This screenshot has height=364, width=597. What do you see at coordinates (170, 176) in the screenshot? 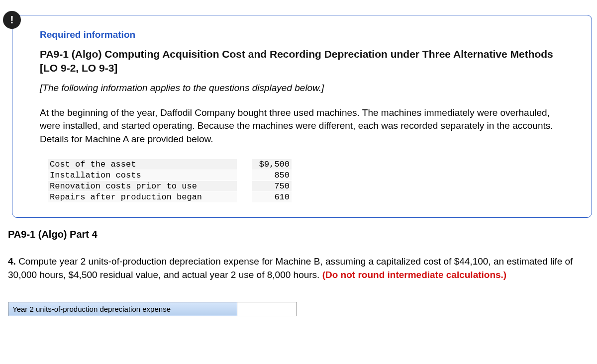
I see `table-row: Installation costs 850` at bounding box center [170, 176].